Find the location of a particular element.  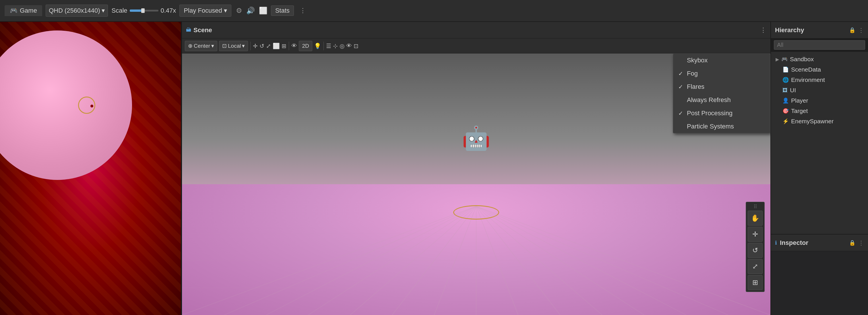

move-icon: ✛ is located at coordinates (755, 234).